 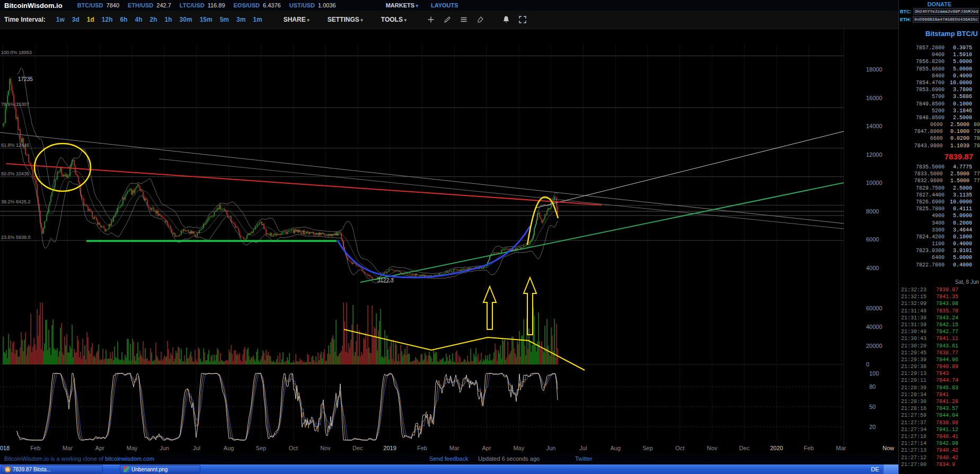 What do you see at coordinates (939, 297) in the screenshot?
I see `trade-row: 21:32:157841.35` at bounding box center [939, 297].